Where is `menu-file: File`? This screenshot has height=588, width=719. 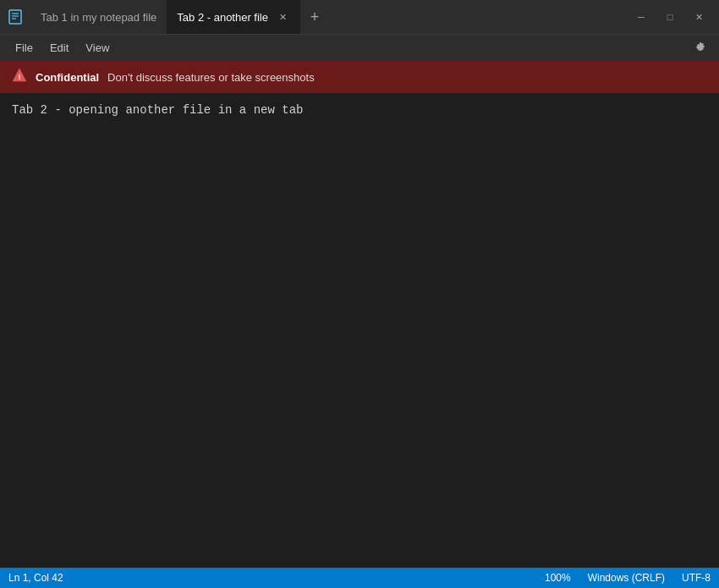
menu-file: File is located at coordinates (24, 47).